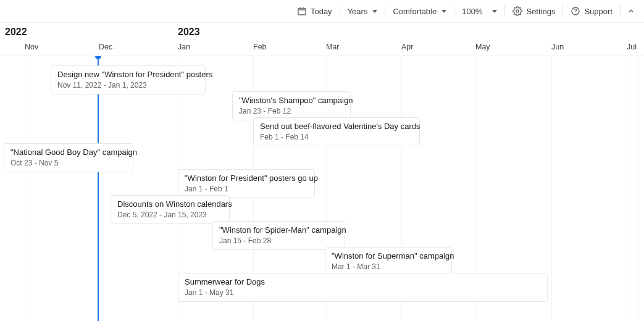 This screenshot has width=644, height=321. I want to click on month-label: Mar, so click(333, 47).